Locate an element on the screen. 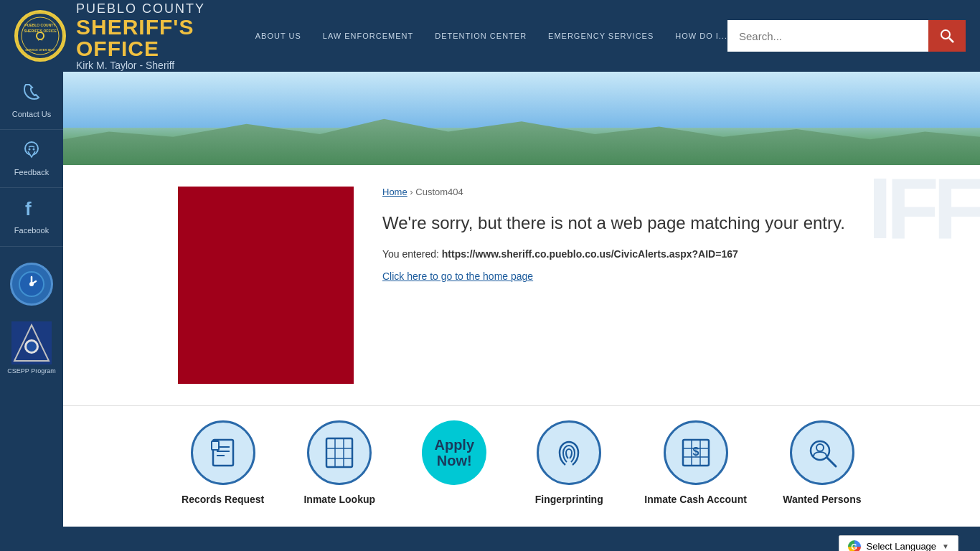 The height and width of the screenshot is (551, 980). quick-link-inmate-cash: $ Inmate Cash Account is located at coordinates (696, 463).